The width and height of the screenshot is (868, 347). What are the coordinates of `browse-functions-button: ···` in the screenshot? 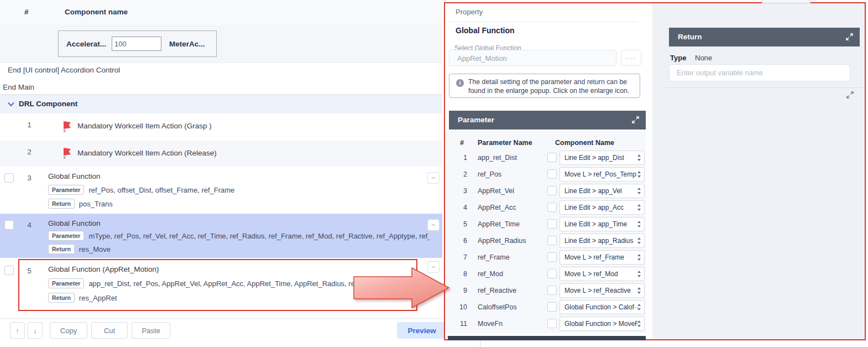 It's located at (631, 58).